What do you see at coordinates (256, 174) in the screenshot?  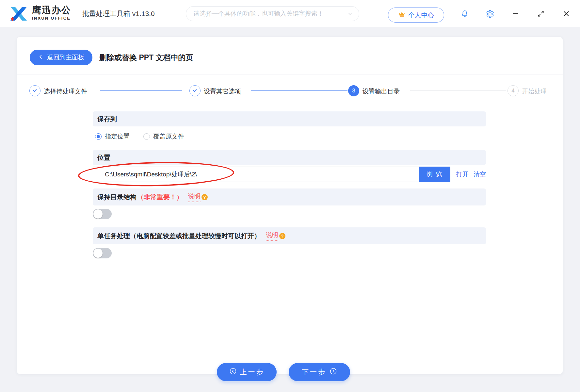 I see `output-path-input` at bounding box center [256, 174].